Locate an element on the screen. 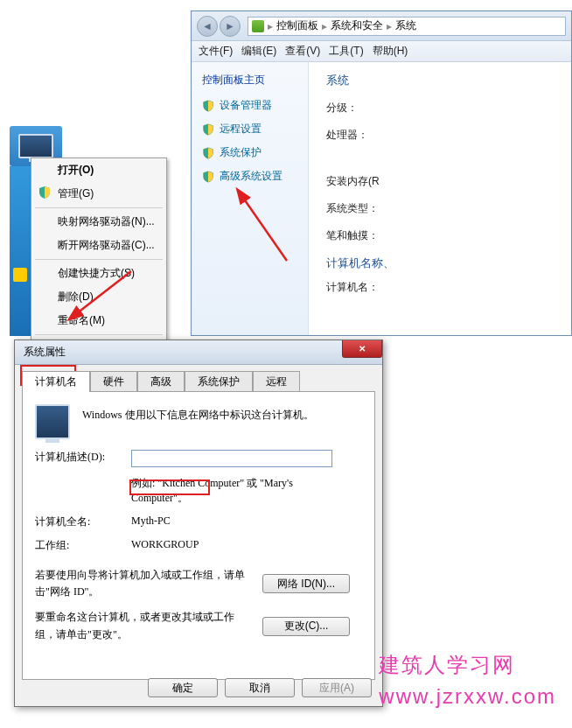 Image resolution: width=572 pixels, height=728 pixels. computer-icon is located at coordinates (52, 422).